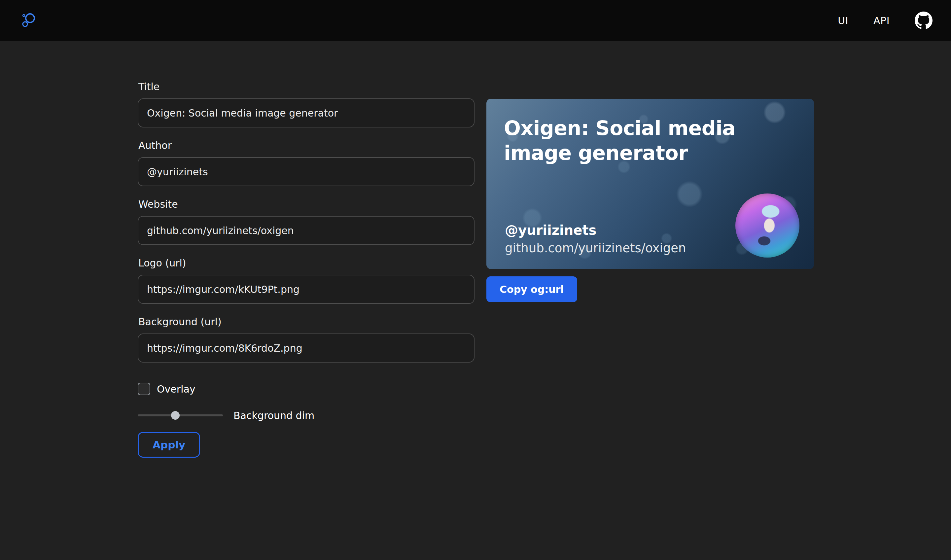 This screenshot has height=560, width=951. I want to click on dim-slider-thumb, so click(175, 415).